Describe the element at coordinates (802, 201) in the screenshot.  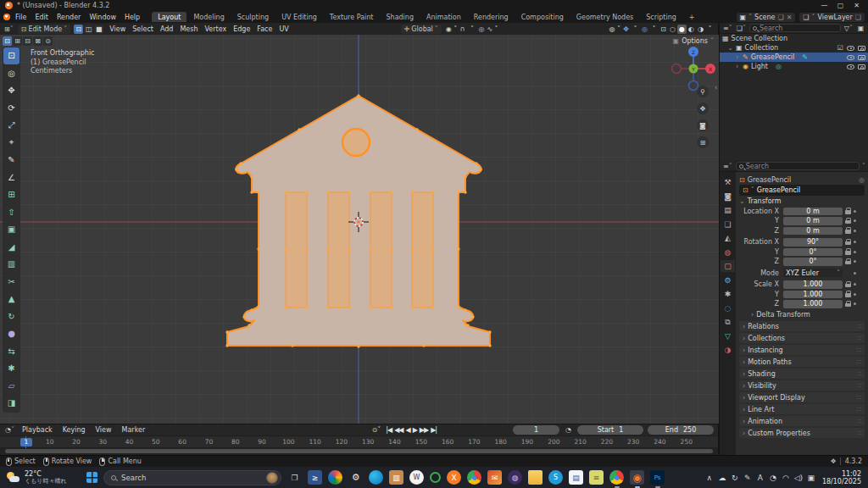
I see `transform-panel-header: ⌄ Transform` at that location.